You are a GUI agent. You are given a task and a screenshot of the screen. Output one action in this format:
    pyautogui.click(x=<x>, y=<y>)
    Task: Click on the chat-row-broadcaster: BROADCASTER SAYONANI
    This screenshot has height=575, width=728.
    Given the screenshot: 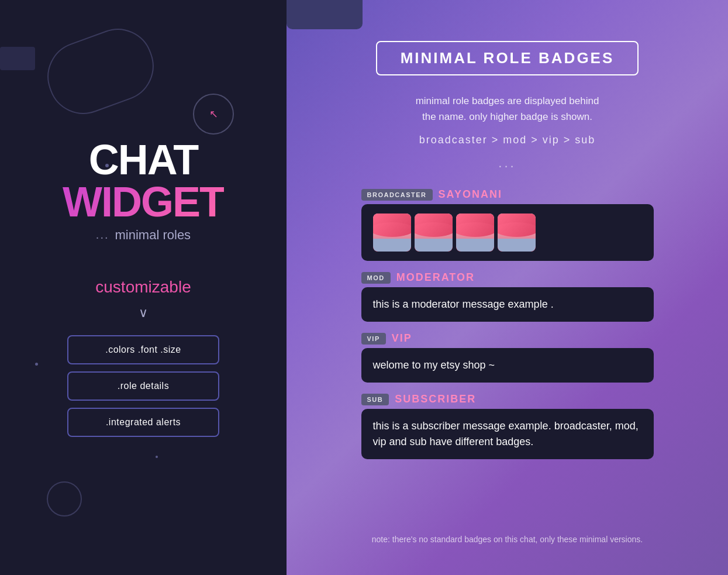 What is the action you would take?
    pyautogui.click(x=508, y=225)
    